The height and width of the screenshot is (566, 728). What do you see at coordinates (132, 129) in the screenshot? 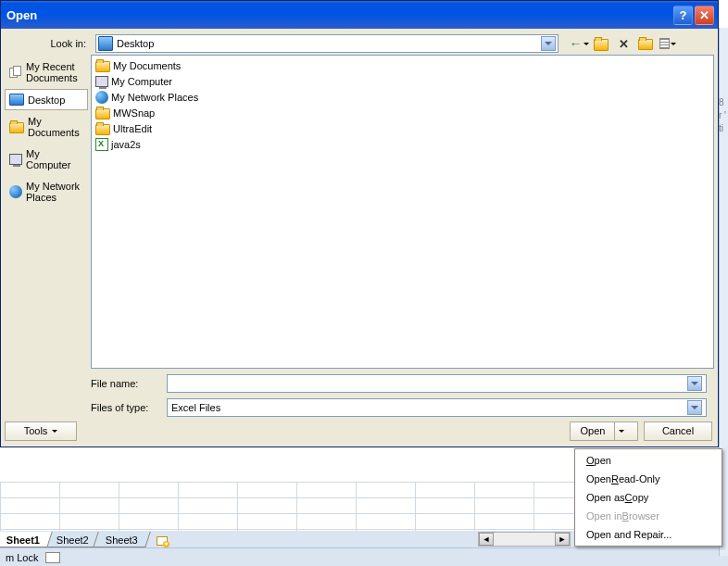
I see `file-name: UltraEdit` at bounding box center [132, 129].